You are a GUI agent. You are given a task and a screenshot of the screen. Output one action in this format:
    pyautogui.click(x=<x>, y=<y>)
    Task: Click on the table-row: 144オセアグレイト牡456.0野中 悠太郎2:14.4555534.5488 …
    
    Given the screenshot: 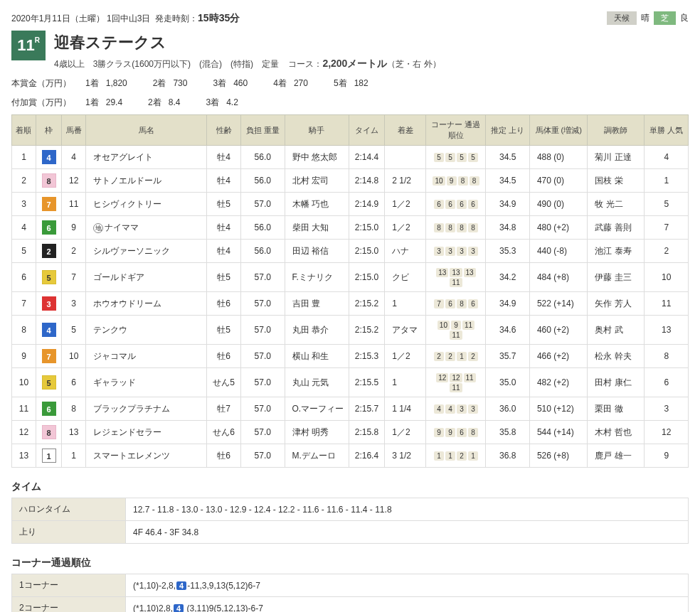 What is the action you would take?
    pyautogui.click(x=350, y=158)
    